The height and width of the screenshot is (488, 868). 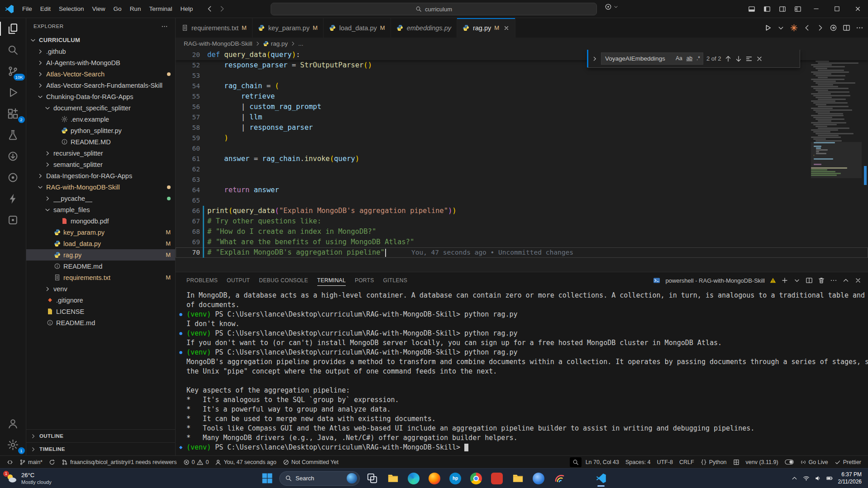 What do you see at coordinates (522, 118) in the screenshot?
I see `code-line: 57 | llm` at bounding box center [522, 118].